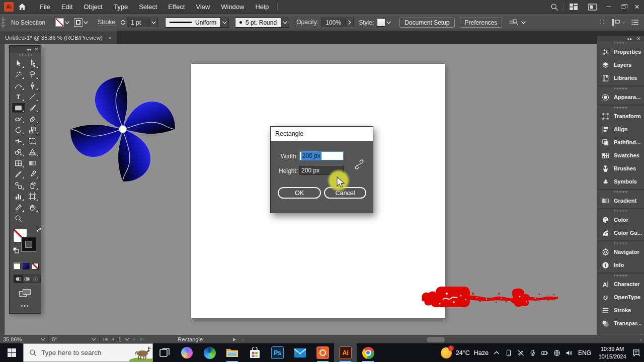  Describe the element at coordinates (359, 164) in the screenshot. I see `constrain-proportions-broken-link-icon` at that location.